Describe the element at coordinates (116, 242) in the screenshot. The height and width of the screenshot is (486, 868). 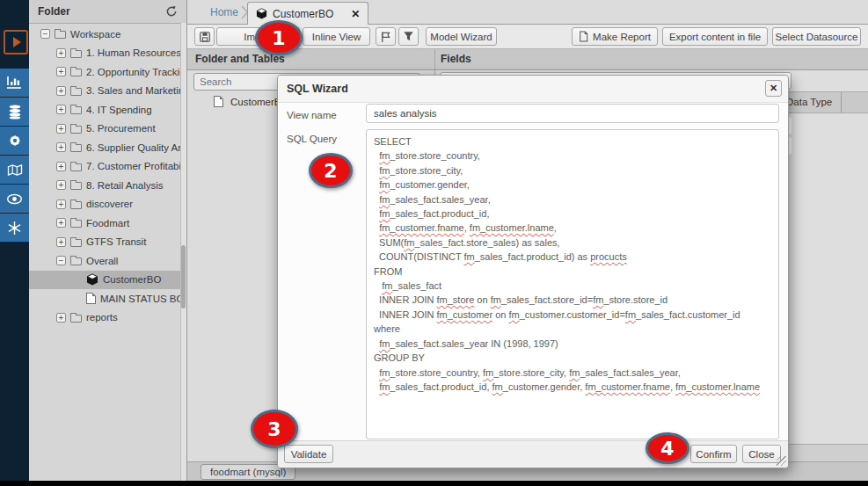
I see `tree-item-label: GTFS Transit` at that location.